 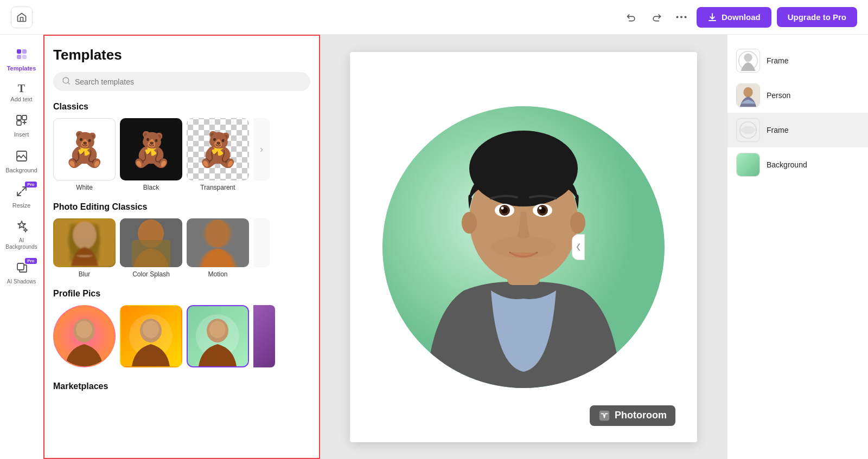 What do you see at coordinates (777, 61) in the screenshot?
I see `layer-label-frame1: Frame` at bounding box center [777, 61].